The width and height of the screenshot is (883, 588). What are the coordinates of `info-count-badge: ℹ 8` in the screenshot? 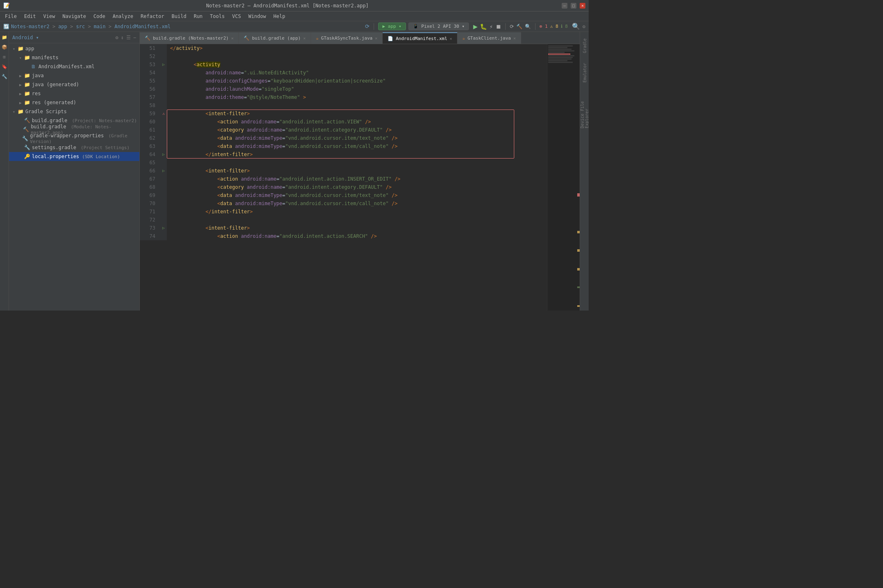 It's located at (564, 26).